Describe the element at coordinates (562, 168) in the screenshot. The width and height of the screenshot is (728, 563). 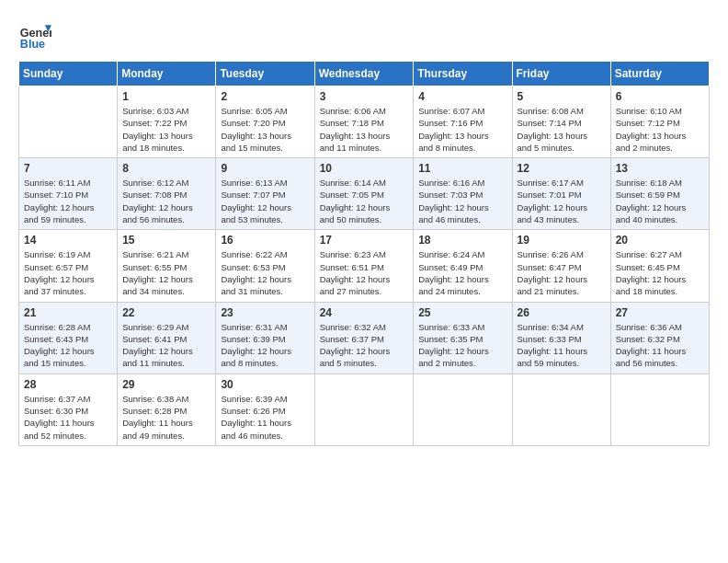
I see `day-number: 12` at that location.